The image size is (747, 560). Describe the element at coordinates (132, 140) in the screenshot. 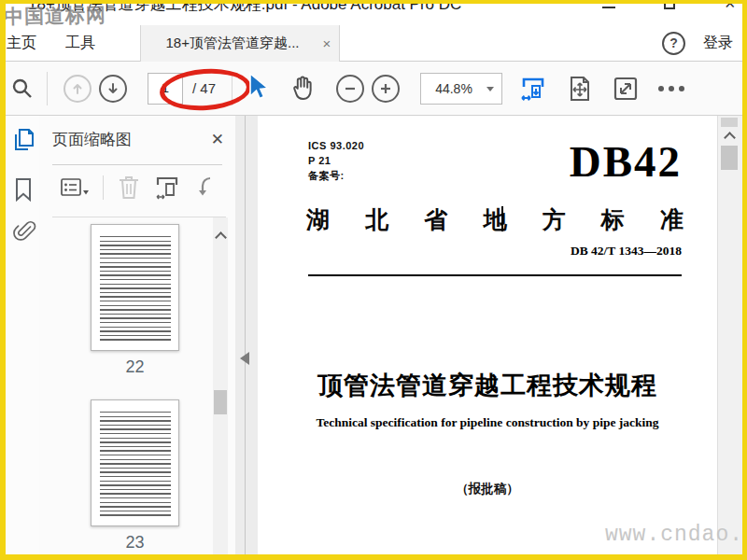

I see `panel-title: 页面缩略图` at that location.